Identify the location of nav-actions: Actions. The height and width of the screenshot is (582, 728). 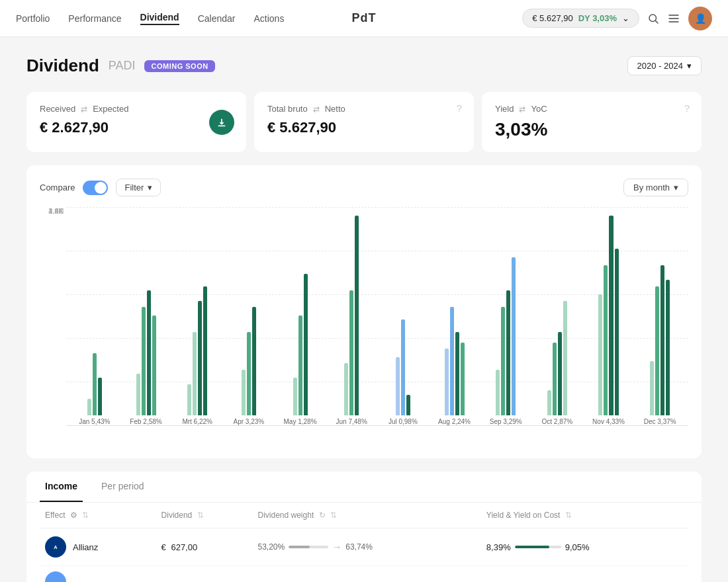
(269, 19).